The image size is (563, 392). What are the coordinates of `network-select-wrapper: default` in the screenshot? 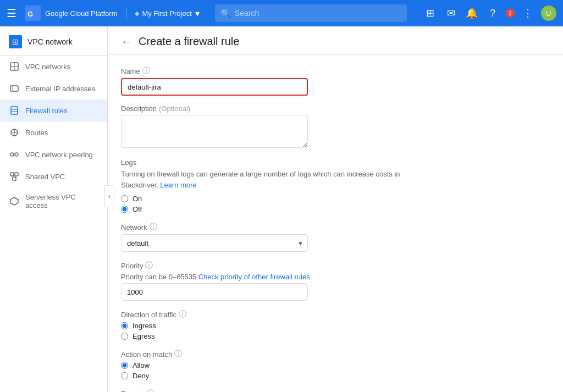 It's located at (214, 243).